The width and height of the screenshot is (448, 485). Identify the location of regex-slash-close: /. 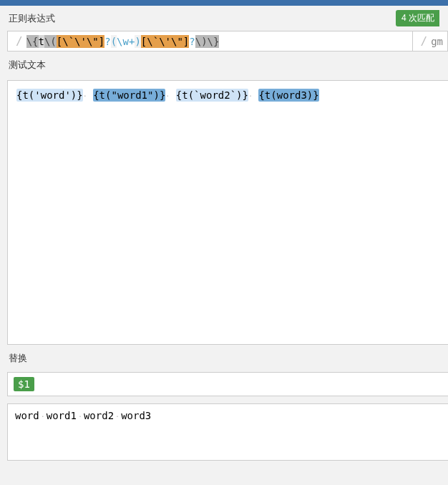
(424, 41).